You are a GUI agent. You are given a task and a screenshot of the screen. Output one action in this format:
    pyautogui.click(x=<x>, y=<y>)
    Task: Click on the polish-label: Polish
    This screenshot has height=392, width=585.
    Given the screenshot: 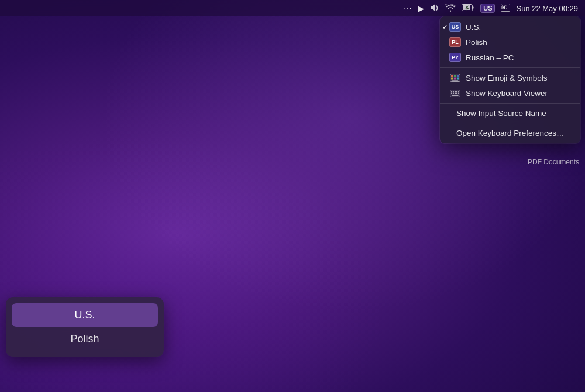 What is the action you would take?
    pyautogui.click(x=476, y=42)
    